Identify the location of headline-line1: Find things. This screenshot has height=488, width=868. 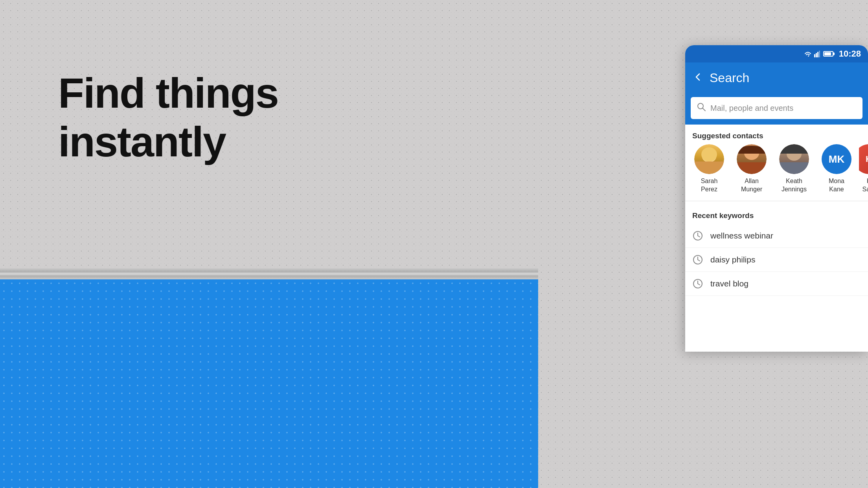
(168, 93).